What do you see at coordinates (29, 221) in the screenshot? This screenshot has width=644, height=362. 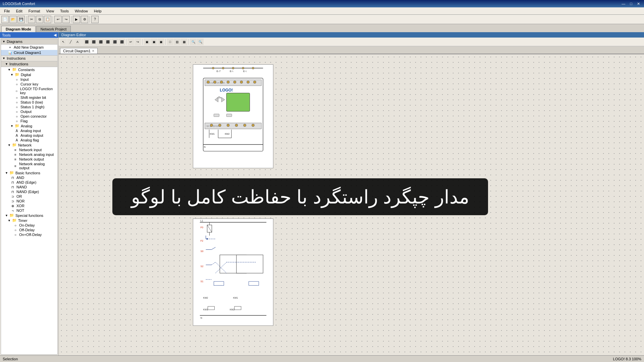 I see `timer-group: ▼ 📁 Timer` at bounding box center [29, 221].